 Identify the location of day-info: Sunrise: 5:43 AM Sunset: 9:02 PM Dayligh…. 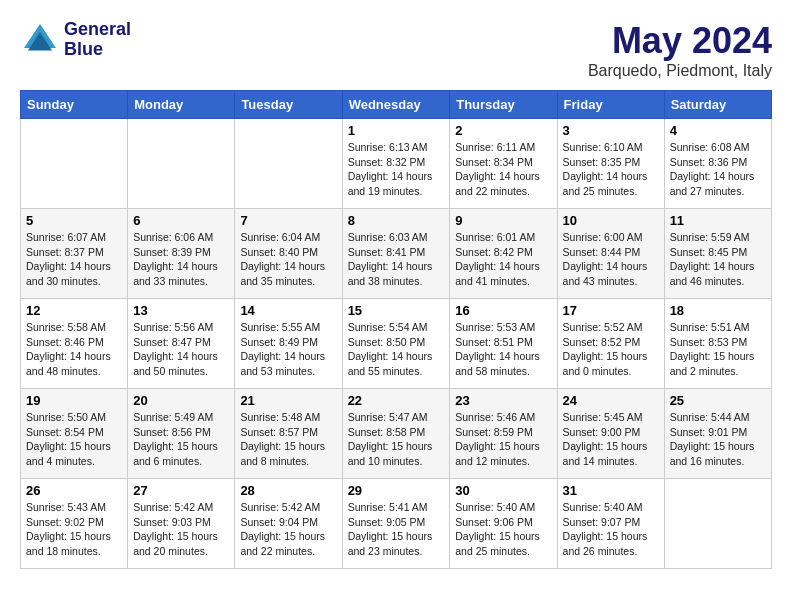
(74, 530).